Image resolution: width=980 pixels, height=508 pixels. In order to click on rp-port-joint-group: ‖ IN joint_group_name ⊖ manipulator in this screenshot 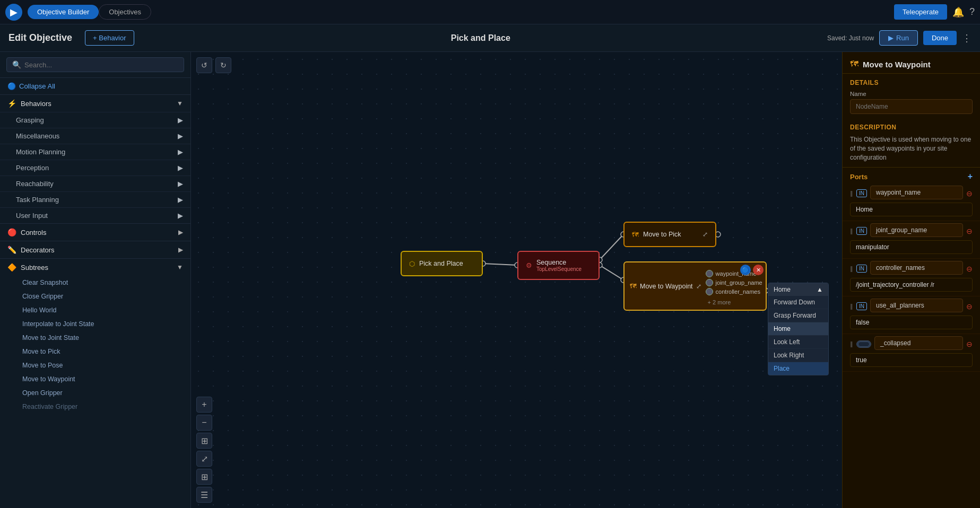, I will do `click(912, 240)`.